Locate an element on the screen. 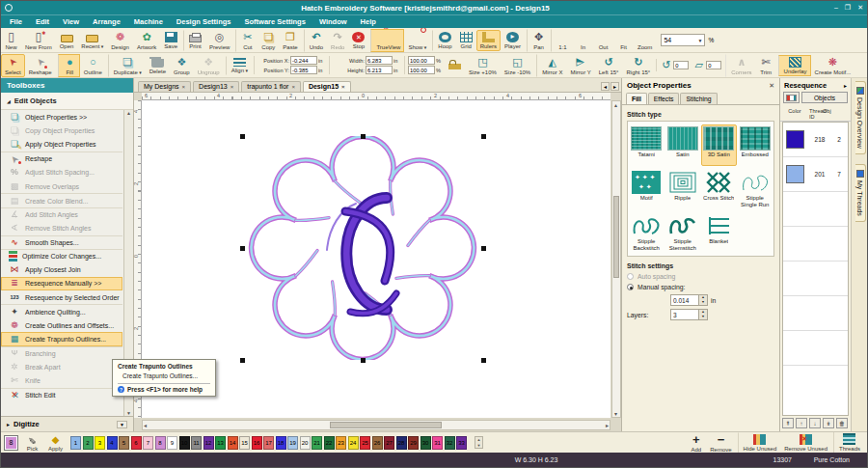  palette-swatch: 6 is located at coordinates (137, 443).